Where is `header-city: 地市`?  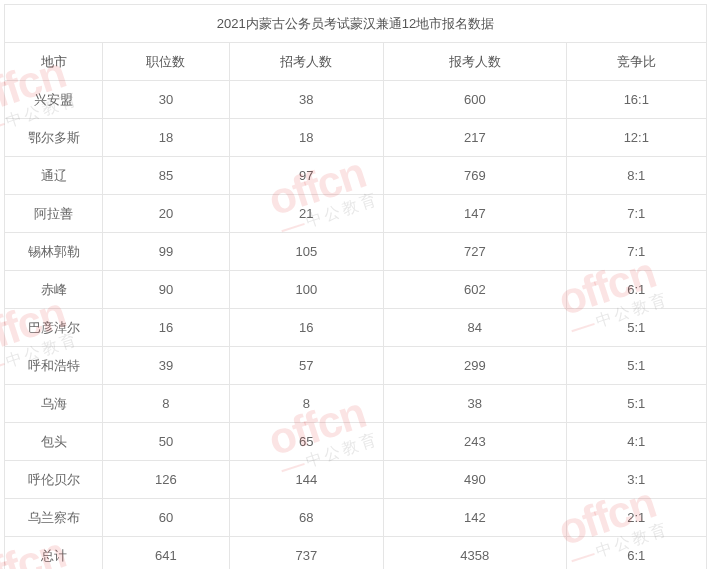
header-city: 地市 is located at coordinates (54, 62).